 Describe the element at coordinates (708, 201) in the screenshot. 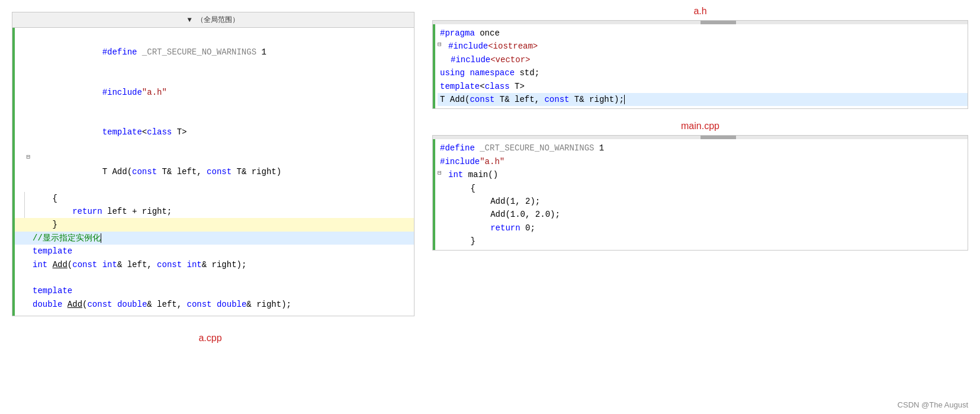

I see `line-content: Add(1, 1);` at that location.